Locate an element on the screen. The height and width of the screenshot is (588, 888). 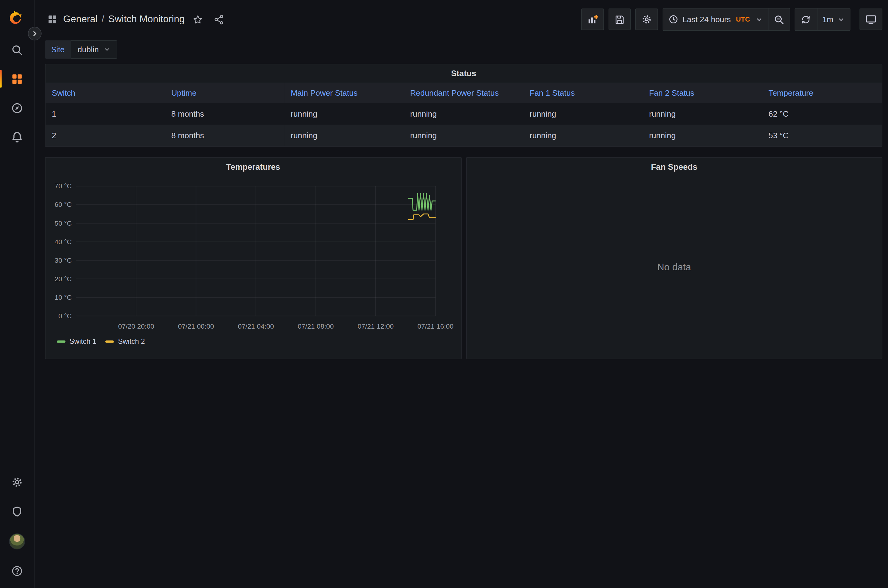
refresh-interval-value: 1m is located at coordinates (828, 20).